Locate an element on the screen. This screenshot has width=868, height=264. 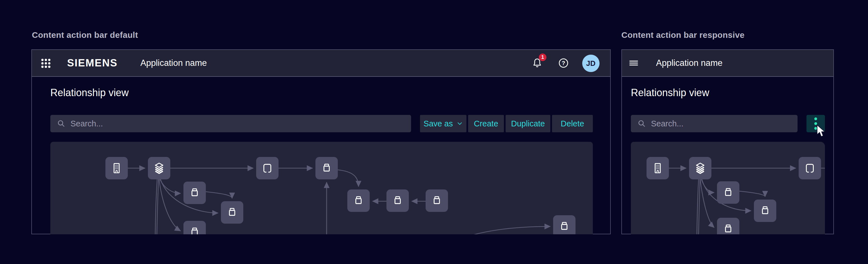
delete-button: Delete is located at coordinates (572, 124).